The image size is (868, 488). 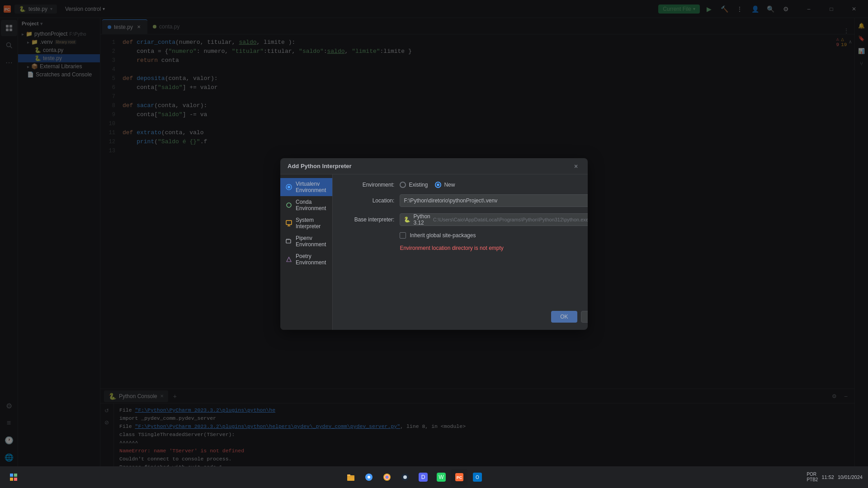 What do you see at coordinates (477, 477) in the screenshot?
I see `svg-text: O` at bounding box center [477, 477].